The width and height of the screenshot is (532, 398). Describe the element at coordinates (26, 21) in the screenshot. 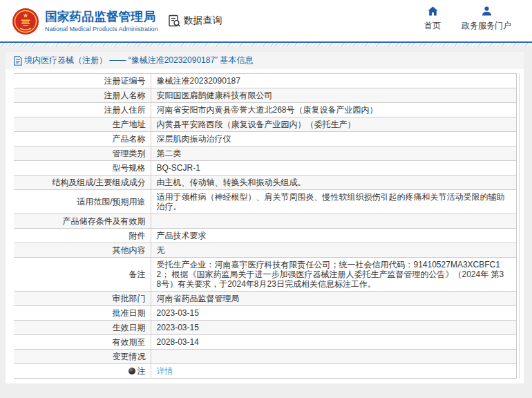

I see `national-emblem-logo` at that location.